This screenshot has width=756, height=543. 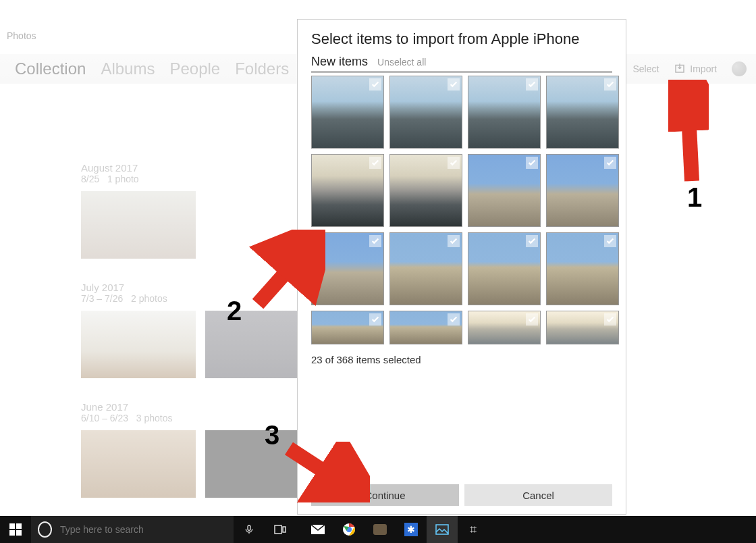 I want to click on selected-count: 23 of 368 items selected, so click(x=462, y=359).